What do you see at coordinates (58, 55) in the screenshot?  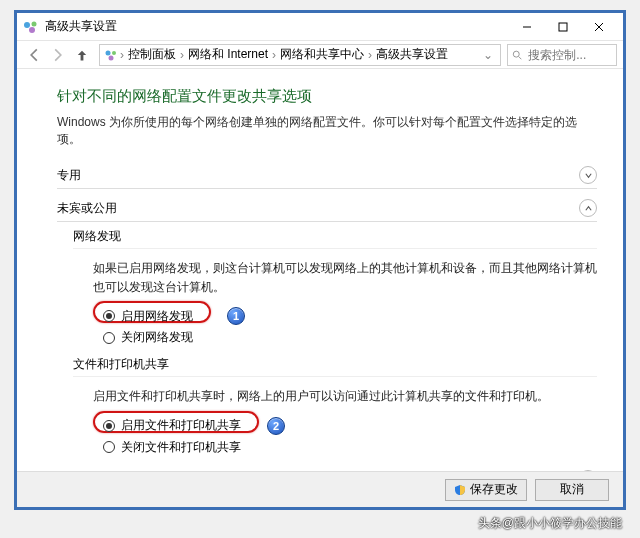 I see `forward-button` at bounding box center [58, 55].